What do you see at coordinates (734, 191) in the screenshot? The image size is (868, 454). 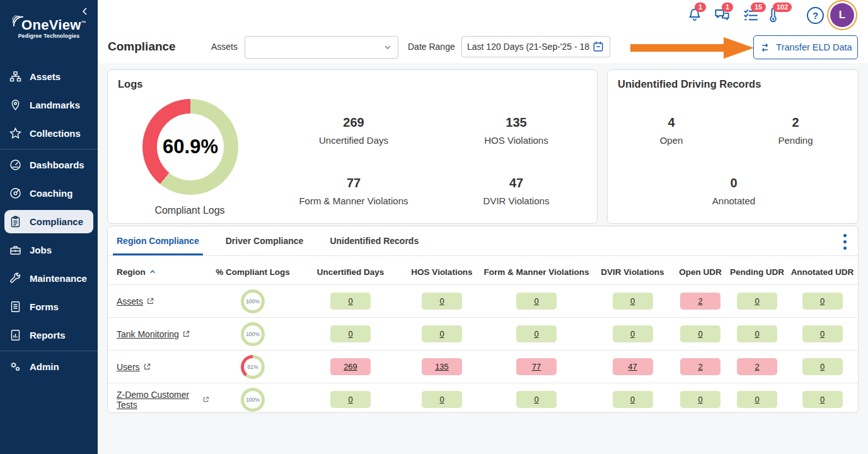 I see `stat-udr-annotated: 0 Annotated` at bounding box center [734, 191].